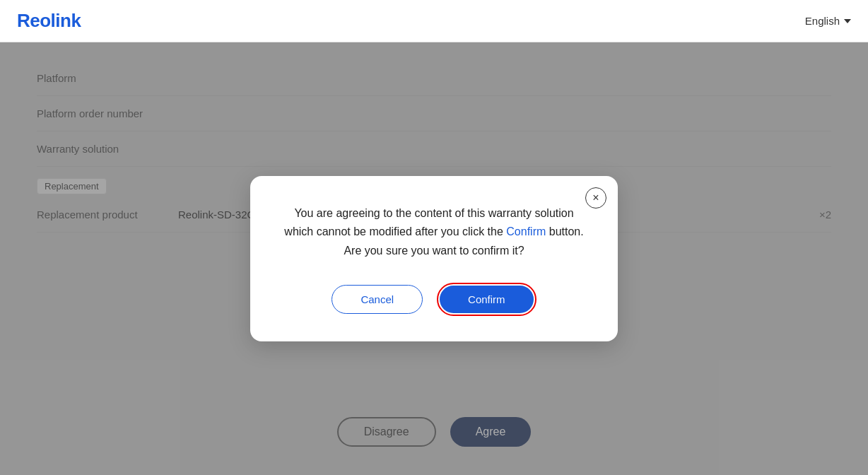 The height and width of the screenshot is (475, 868). I want to click on close-icon: ×, so click(595, 198).